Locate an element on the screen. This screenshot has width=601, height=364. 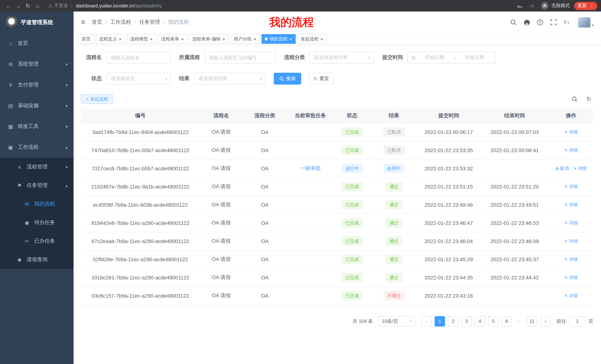
sidebar-item-my-process: ✉ 我的流程 is located at coordinates (37, 204).